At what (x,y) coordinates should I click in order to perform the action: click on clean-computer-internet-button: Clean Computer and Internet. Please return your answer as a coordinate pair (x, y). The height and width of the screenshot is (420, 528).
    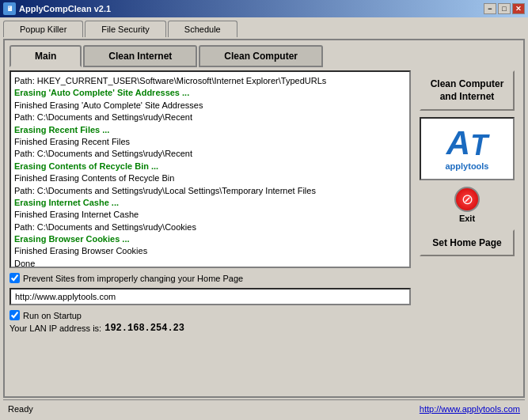
    Looking at the image, I should click on (467, 90).